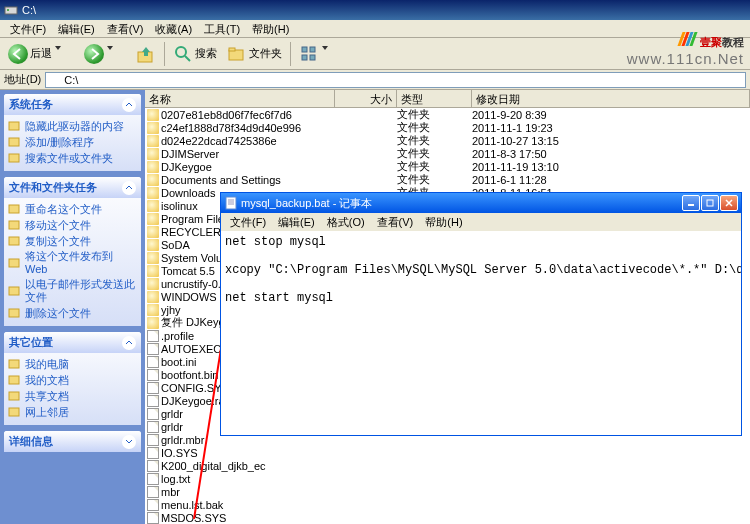 The width and height of the screenshot is (750, 524). Describe the element at coordinates (47, 396) in the screenshot. I see `task-label: 共享文档` at that location.